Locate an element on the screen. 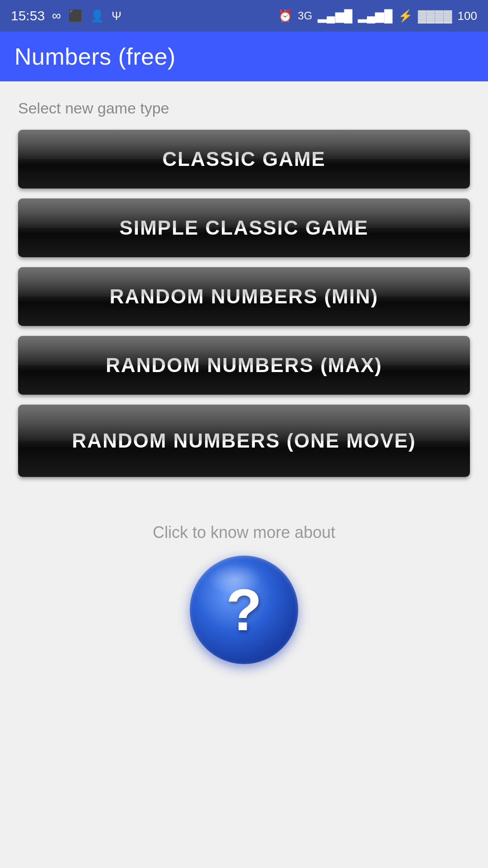 The width and height of the screenshot is (488, 868). lightning-icon: ⚡ is located at coordinates (405, 16).